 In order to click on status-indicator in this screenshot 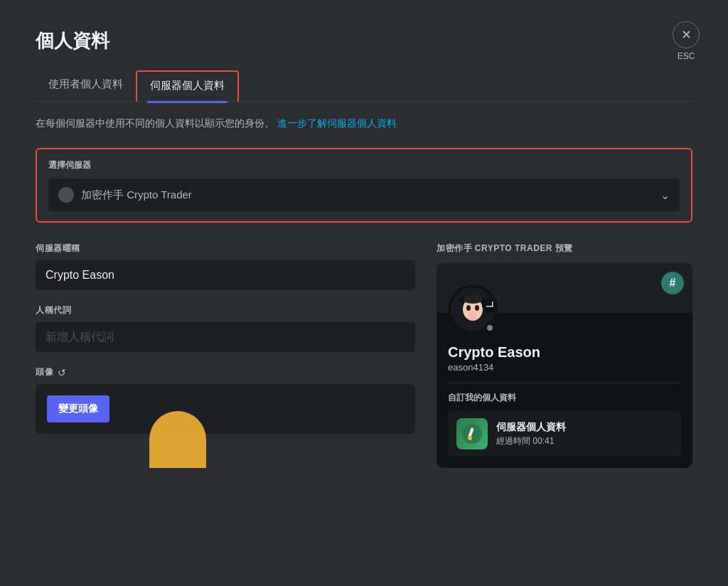, I will do `click(490, 328)`.